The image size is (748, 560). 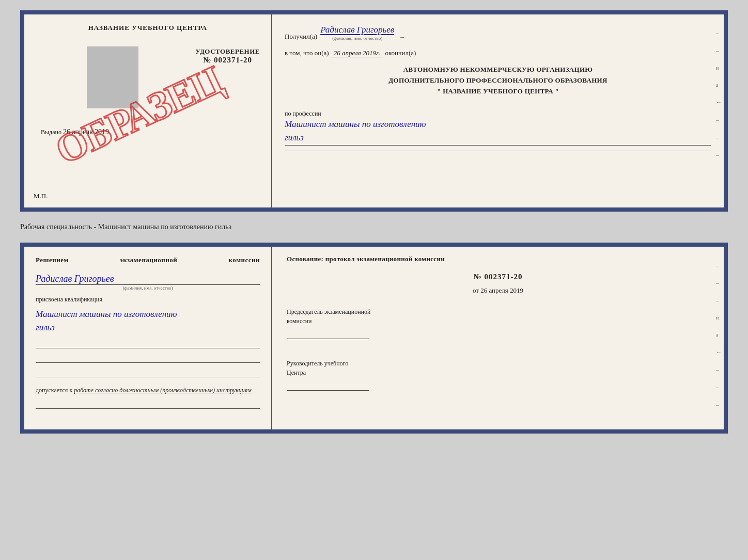 What do you see at coordinates (498, 371) in the screenshot?
I see `head-block: Руководитель учебного Центра` at bounding box center [498, 371].